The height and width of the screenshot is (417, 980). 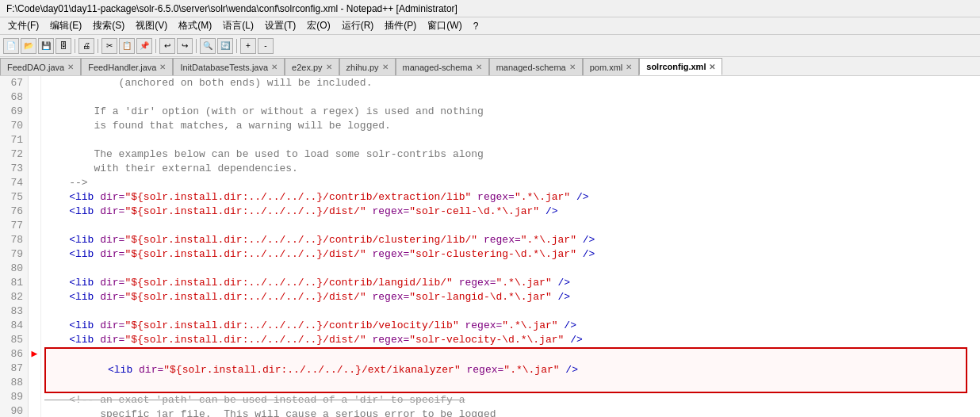 What do you see at coordinates (113, 283) in the screenshot?
I see `code-text-81b: dir=` at bounding box center [113, 283].